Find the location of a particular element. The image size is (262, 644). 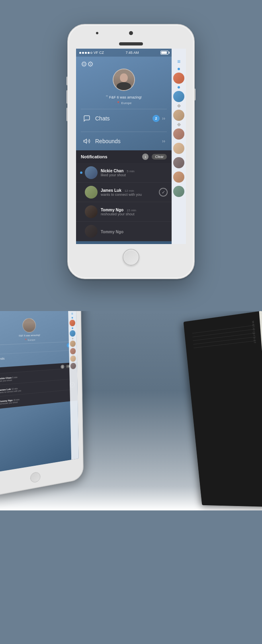

angled-rebounds-label: Rebounds is located at coordinates (2, 359).